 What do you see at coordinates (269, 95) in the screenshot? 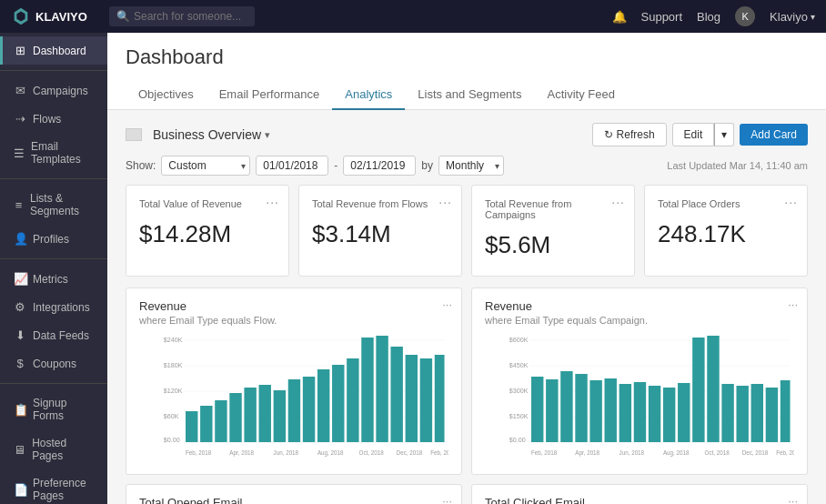
I see `tab-email-performance: Email Performance` at bounding box center [269, 95].